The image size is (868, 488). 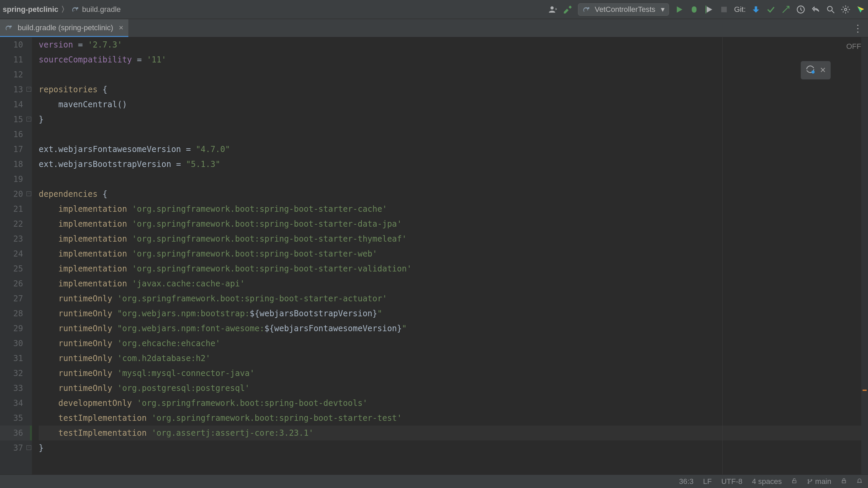 What do you see at coordinates (453, 164) in the screenshot?
I see `code-line: ext.webjarsBootstrapVersion = "5.1.3"` at bounding box center [453, 164].